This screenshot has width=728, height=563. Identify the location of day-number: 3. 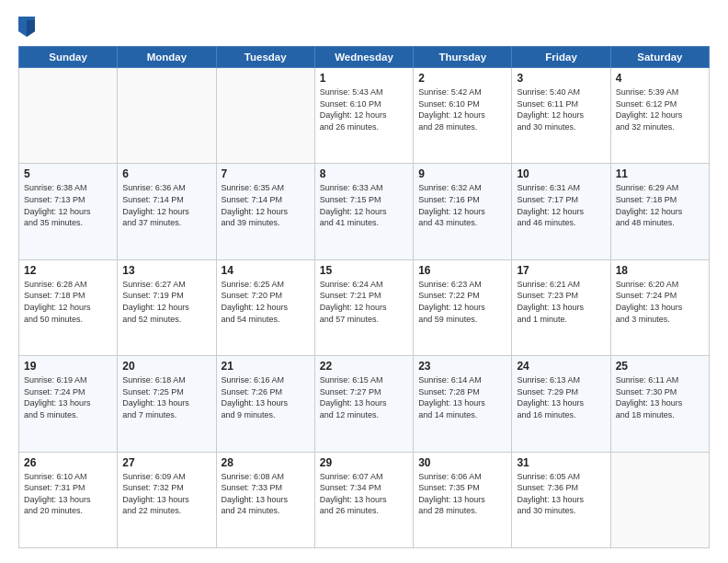
(561, 78).